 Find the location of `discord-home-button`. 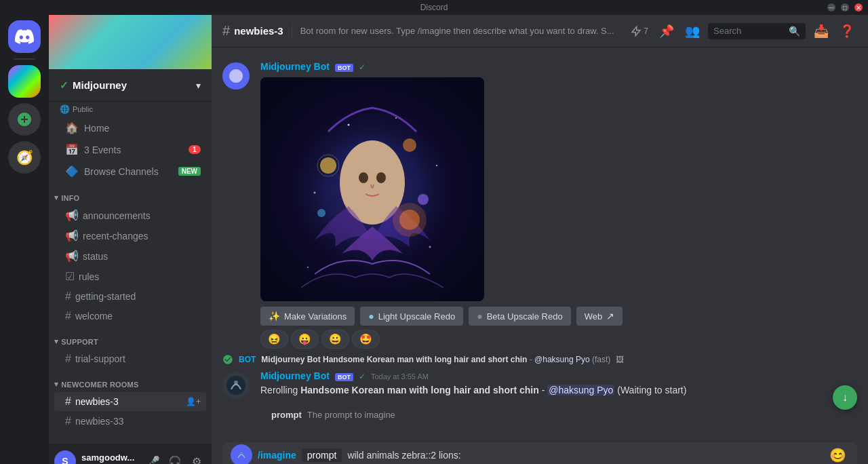

discord-home-button is located at coordinates (24, 37).